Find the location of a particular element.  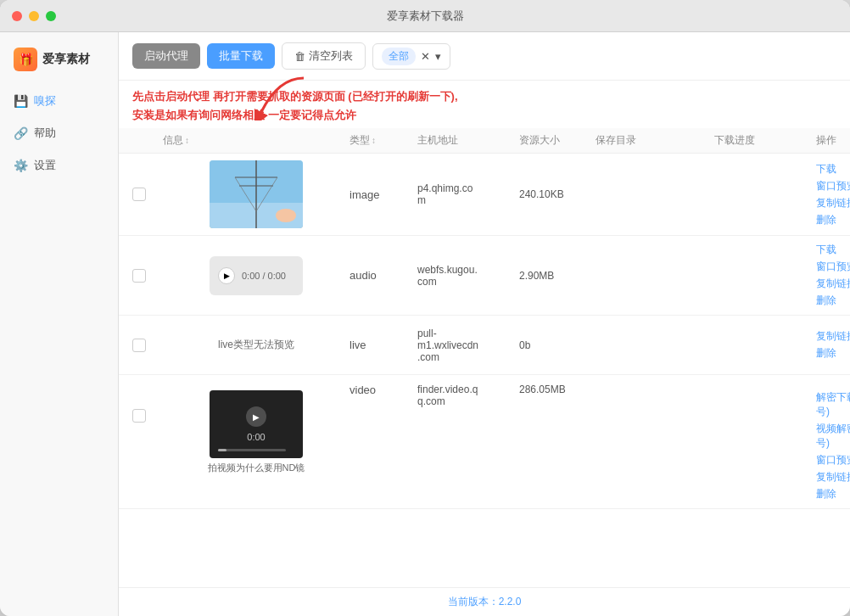

action-delete-1: 删除 is located at coordinates (833, 221).